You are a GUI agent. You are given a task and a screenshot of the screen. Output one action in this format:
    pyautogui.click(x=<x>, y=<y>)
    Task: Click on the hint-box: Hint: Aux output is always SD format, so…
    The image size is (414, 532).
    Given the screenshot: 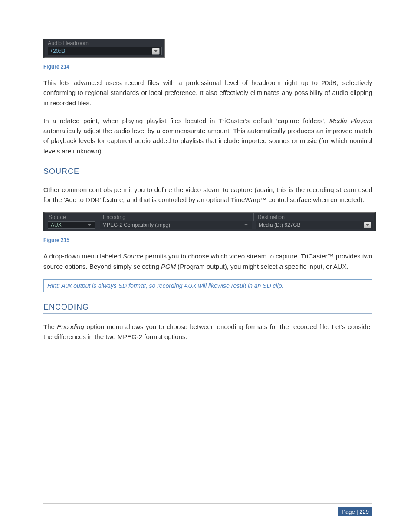 What is the action you would take?
    pyautogui.click(x=208, y=286)
    